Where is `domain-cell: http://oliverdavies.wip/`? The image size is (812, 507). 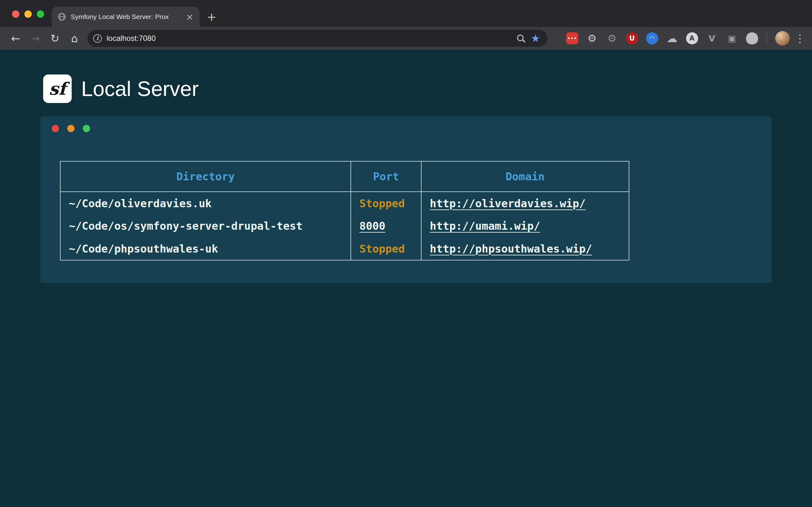
domain-cell: http://oliverdavies.wip/ is located at coordinates (525, 203).